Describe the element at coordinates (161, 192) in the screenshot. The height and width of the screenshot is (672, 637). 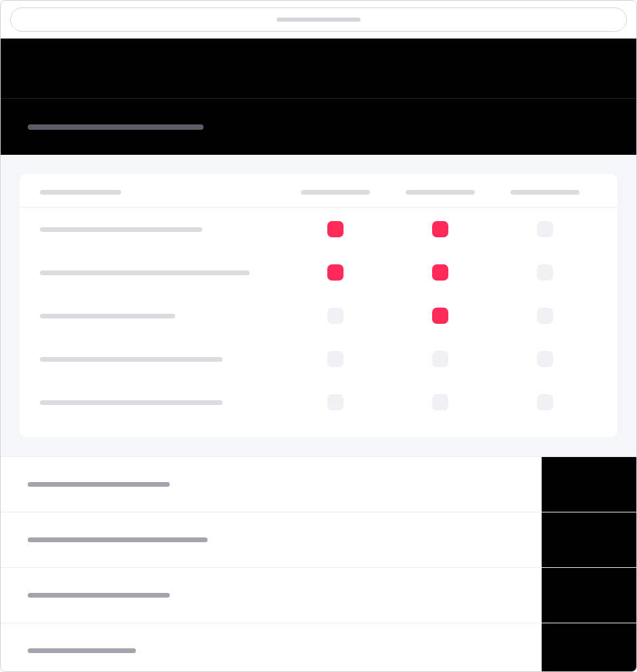
I see `col-header-name` at that location.